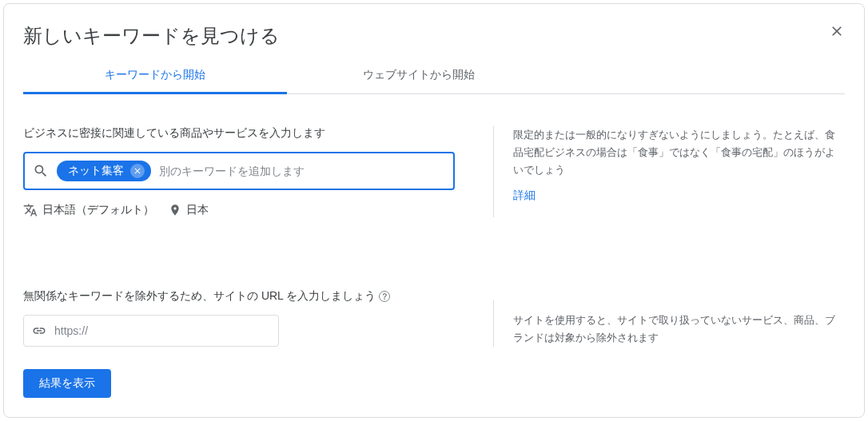 The height and width of the screenshot is (421, 868). I want to click on tab-start-website: ウェブサイトから開始, so click(419, 76).